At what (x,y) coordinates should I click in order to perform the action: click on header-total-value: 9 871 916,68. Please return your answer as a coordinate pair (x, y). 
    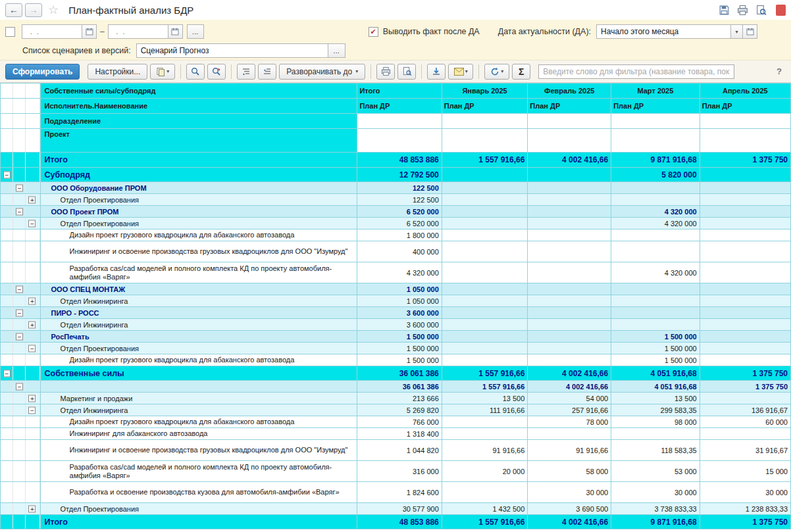
    Looking at the image, I should click on (655, 160).